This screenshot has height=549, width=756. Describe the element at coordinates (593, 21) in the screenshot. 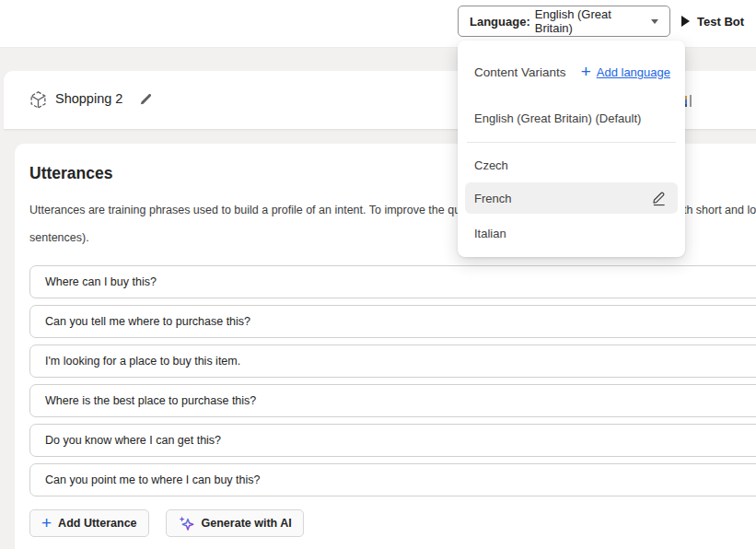

I see `language-selector-value: English (Great Britain)` at that location.